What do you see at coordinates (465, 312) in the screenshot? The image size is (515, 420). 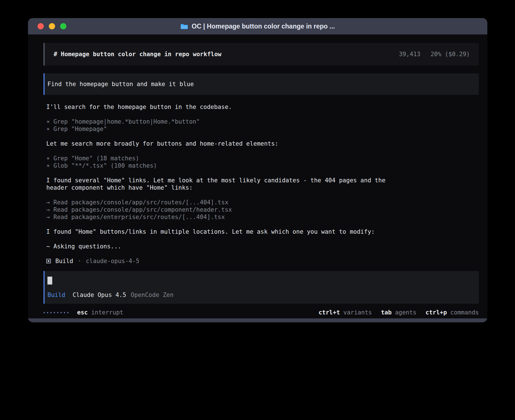 I see `shortcut-label: commands` at bounding box center [465, 312].